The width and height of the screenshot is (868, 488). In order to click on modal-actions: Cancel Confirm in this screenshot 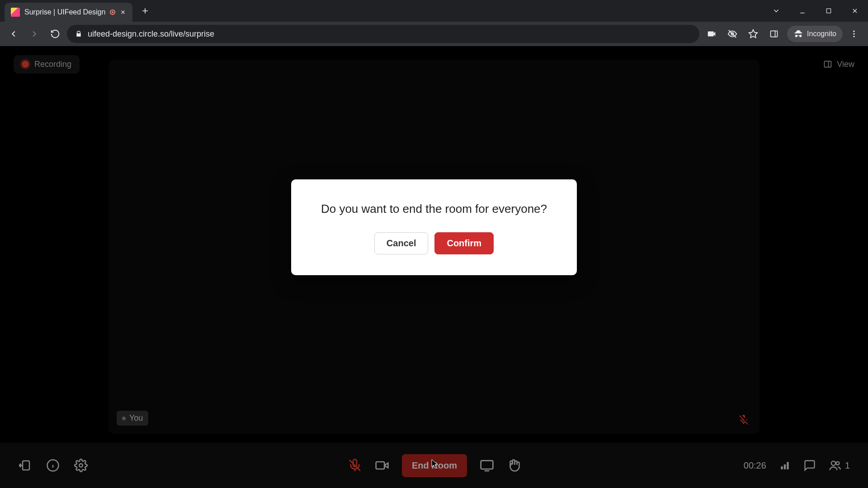, I will do `click(434, 243)`.